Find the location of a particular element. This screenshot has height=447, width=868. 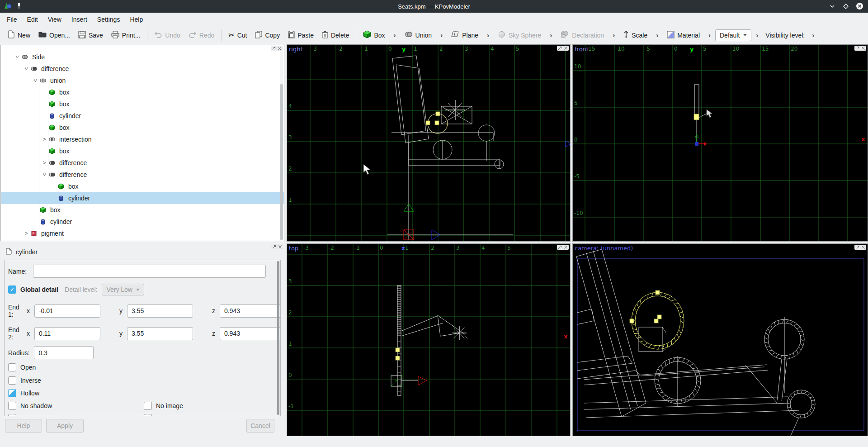

camera-direction-red-arrow is located at coordinates (422, 381).